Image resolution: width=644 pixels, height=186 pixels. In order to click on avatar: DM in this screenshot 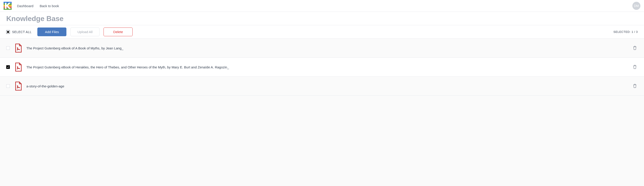, I will do `click(636, 6)`.